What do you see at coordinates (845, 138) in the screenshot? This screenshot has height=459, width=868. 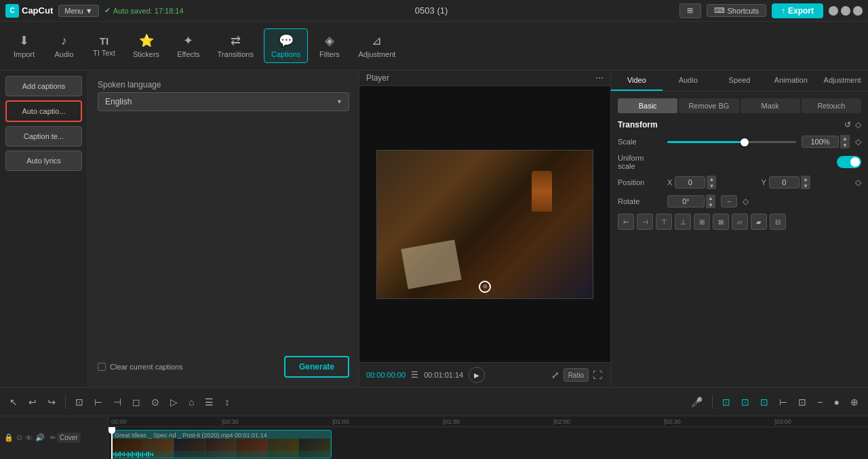 I see `scale-up: ▲` at bounding box center [845, 138].